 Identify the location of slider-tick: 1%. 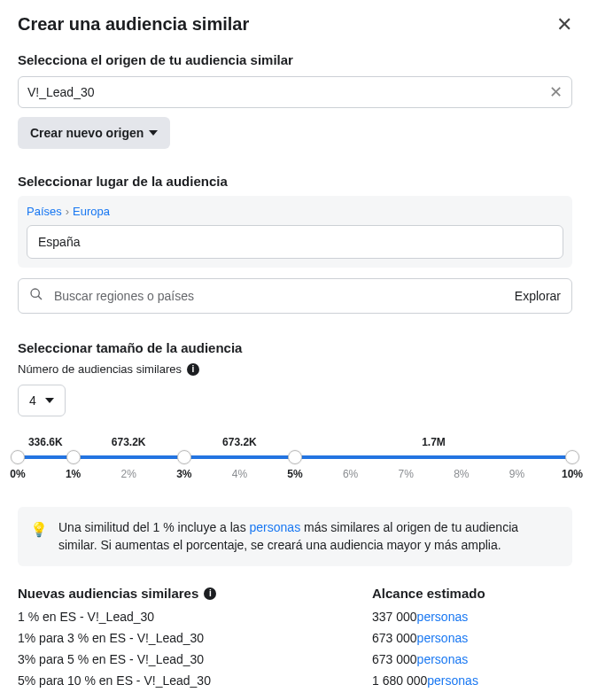
(73, 474).